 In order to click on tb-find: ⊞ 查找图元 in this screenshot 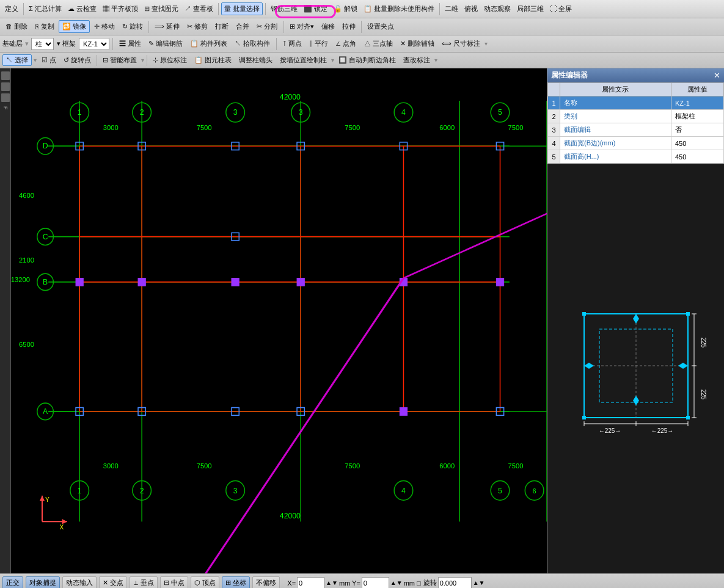, I will do `click(161, 9)`.